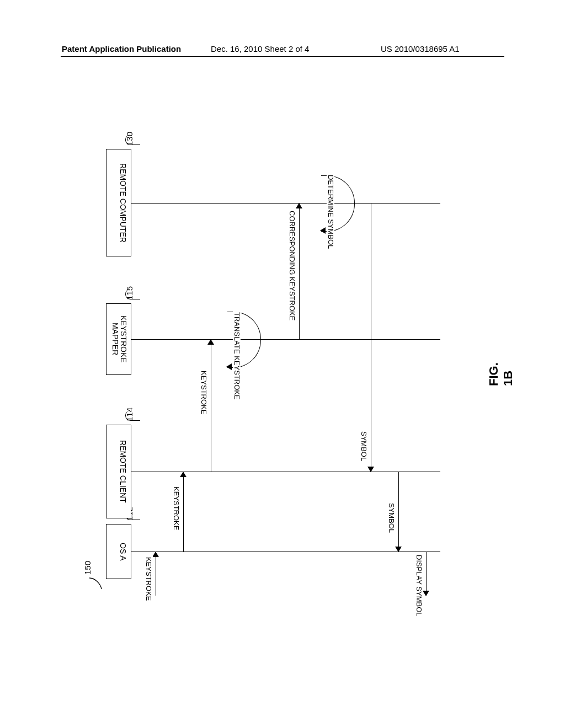 This screenshot has width=565, height=728. I want to click on lifeline-remote-computer, so click(286, 203).